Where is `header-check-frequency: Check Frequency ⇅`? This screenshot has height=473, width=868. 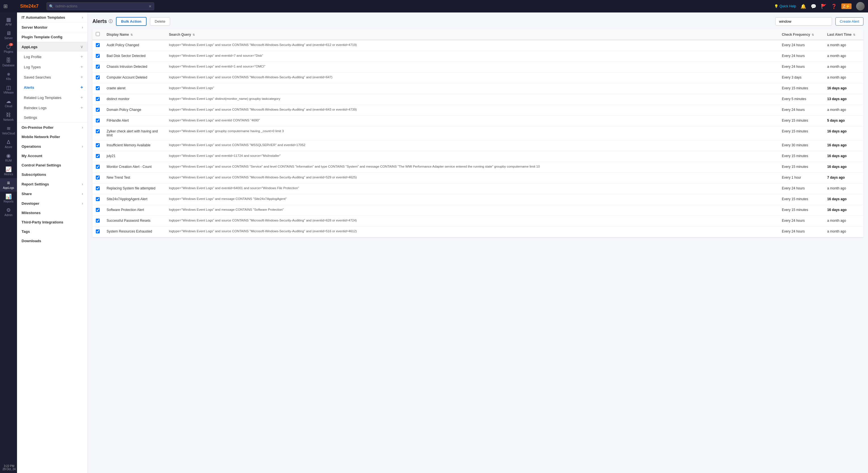
header-check-frequency: Check Frequency ⇅ is located at coordinates (801, 35).